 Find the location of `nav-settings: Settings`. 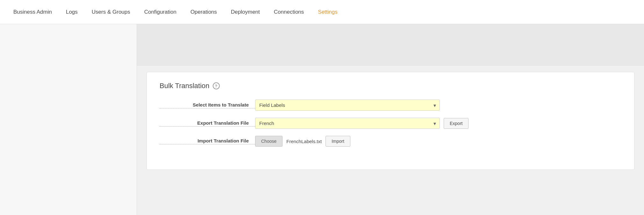

nav-settings: Settings is located at coordinates (327, 12).